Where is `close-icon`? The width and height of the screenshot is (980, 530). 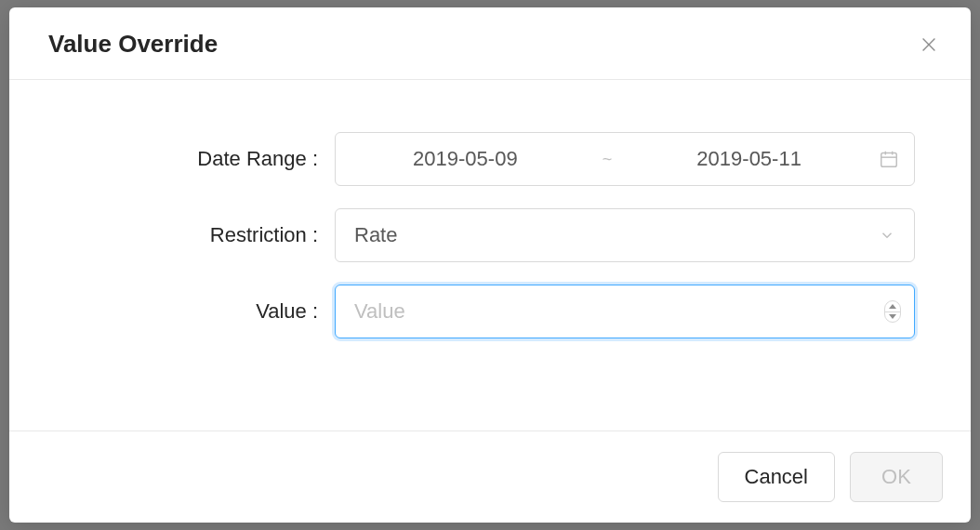 close-icon is located at coordinates (929, 45).